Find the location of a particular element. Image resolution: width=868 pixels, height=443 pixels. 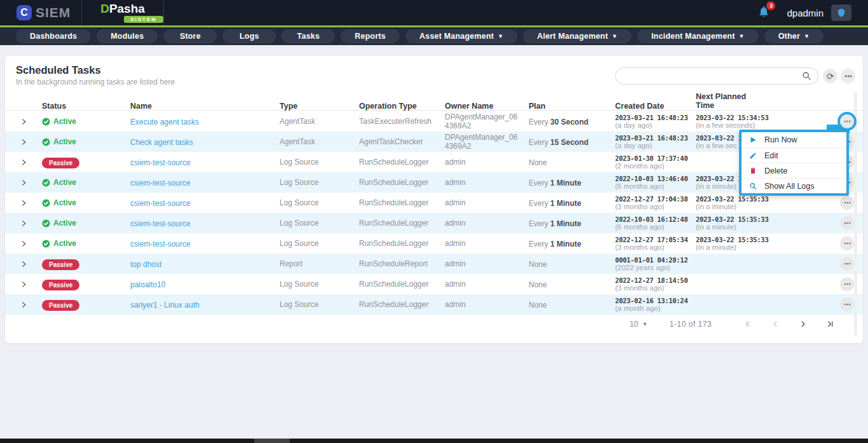

last-page-button is located at coordinates (829, 324).